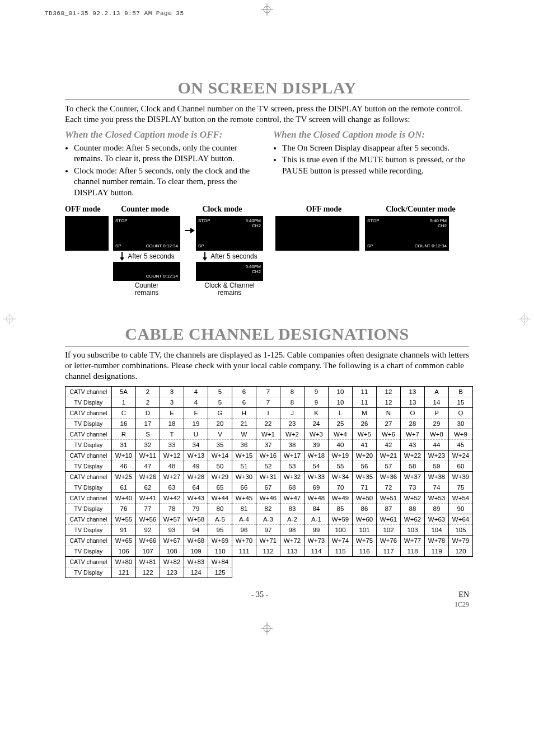 This screenshot has width=534, height=756. I want to click on table-cell: J, so click(292, 413).